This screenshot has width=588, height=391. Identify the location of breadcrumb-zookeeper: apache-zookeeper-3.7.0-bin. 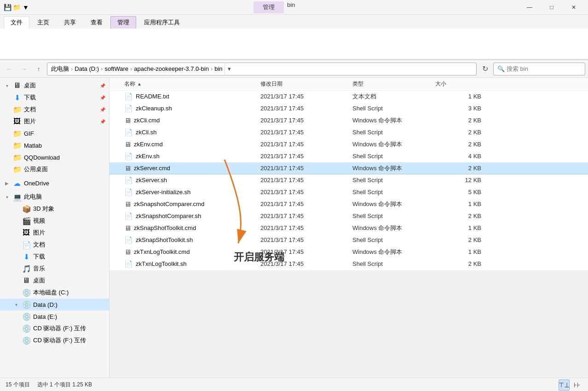
(171, 69).